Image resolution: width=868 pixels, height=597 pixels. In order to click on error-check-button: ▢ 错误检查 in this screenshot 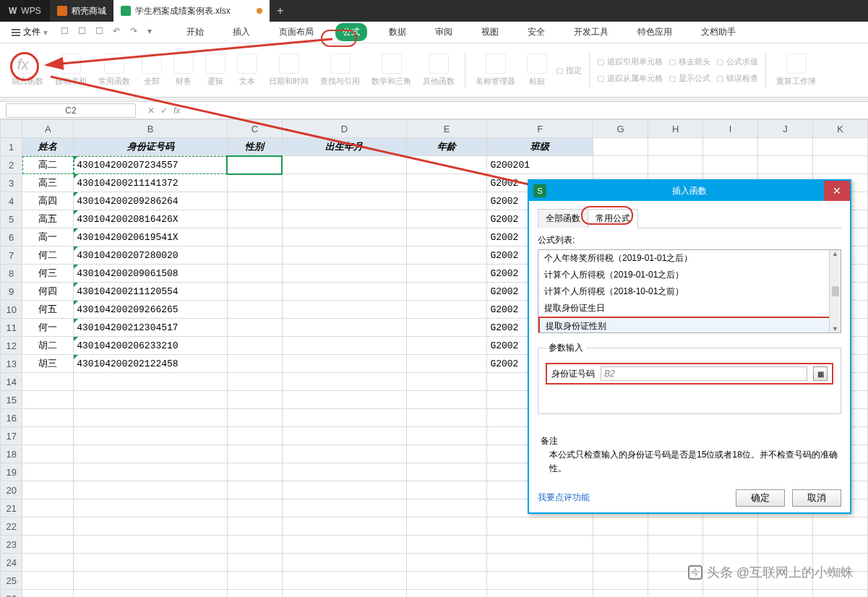, I will do `click(737, 78)`.